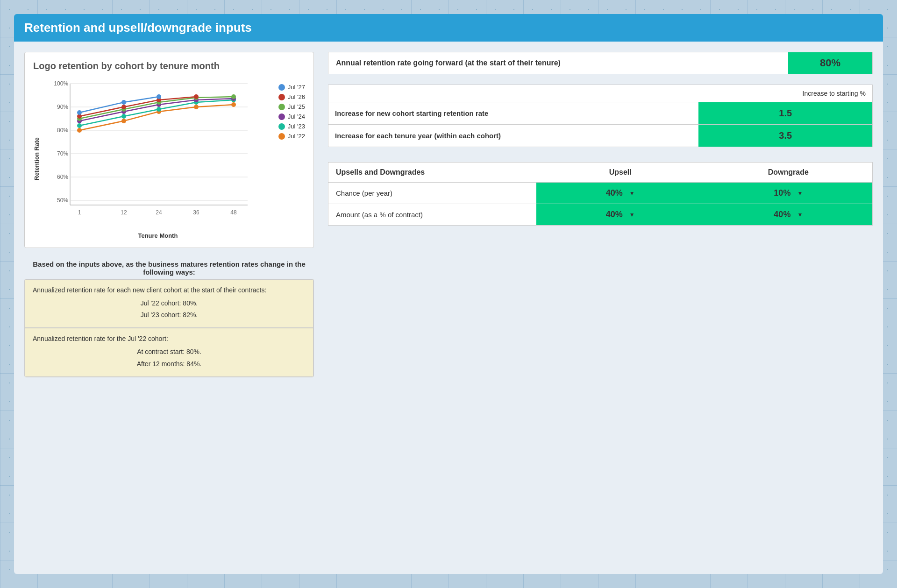 The height and width of the screenshot is (588, 897). I want to click on upsells-row-1: Chance (per year) 40% ▼ 10% ▼, so click(601, 193).